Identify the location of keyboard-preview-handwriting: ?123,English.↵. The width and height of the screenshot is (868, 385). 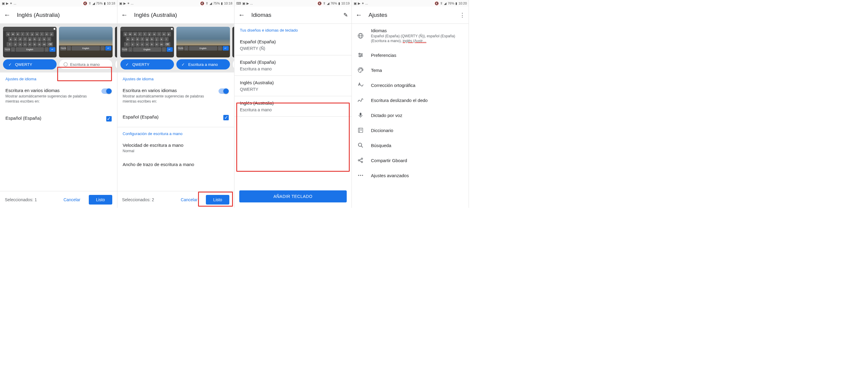
(203, 42).